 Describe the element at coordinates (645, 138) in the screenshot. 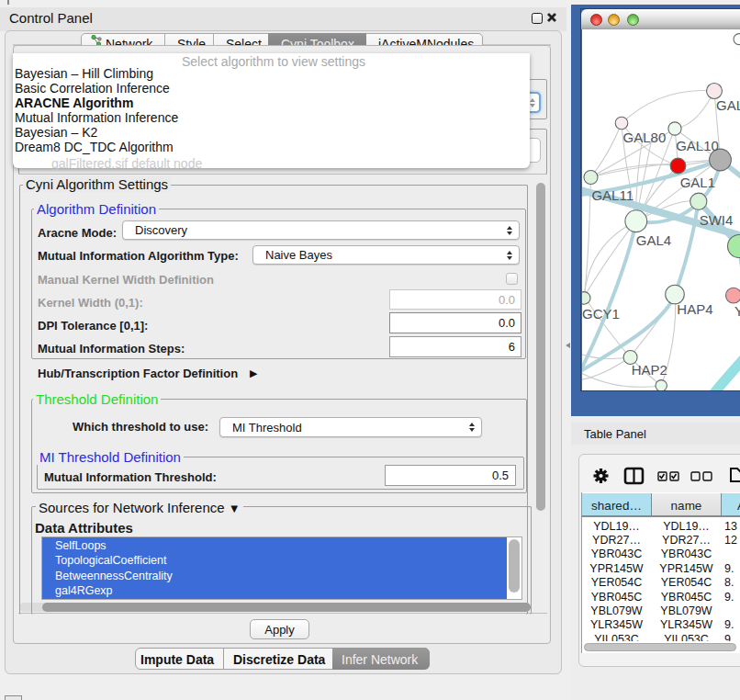

I see `svg-text: GAL80` at that location.